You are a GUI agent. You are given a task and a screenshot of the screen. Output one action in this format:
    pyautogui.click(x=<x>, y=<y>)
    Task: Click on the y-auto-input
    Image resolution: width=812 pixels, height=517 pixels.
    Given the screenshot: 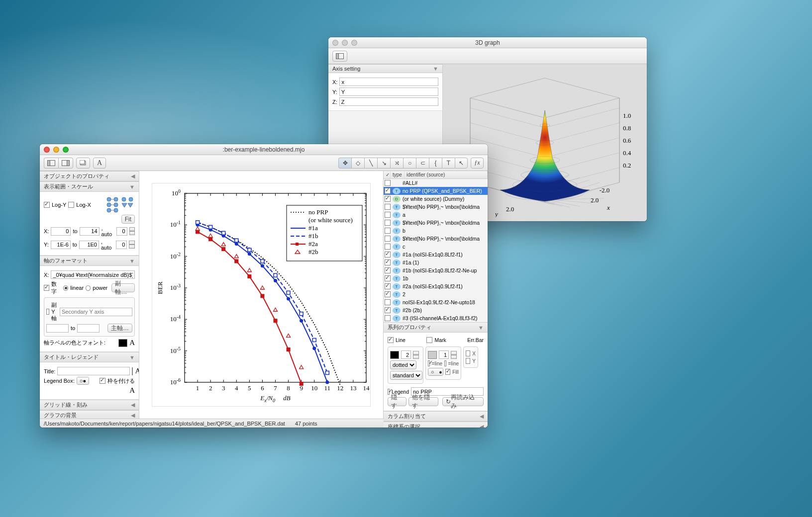 What is the action you would take?
    pyautogui.click(x=121, y=245)
    